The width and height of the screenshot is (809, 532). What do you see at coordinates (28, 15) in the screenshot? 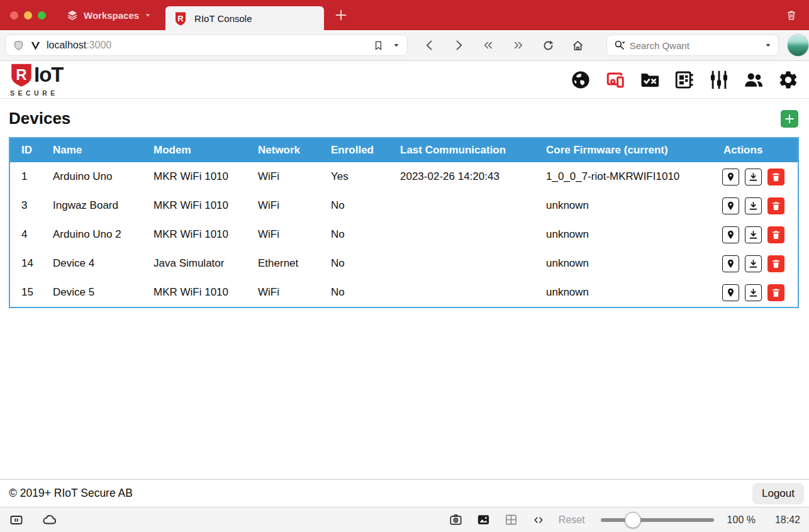
I see `window-controls` at bounding box center [28, 15].